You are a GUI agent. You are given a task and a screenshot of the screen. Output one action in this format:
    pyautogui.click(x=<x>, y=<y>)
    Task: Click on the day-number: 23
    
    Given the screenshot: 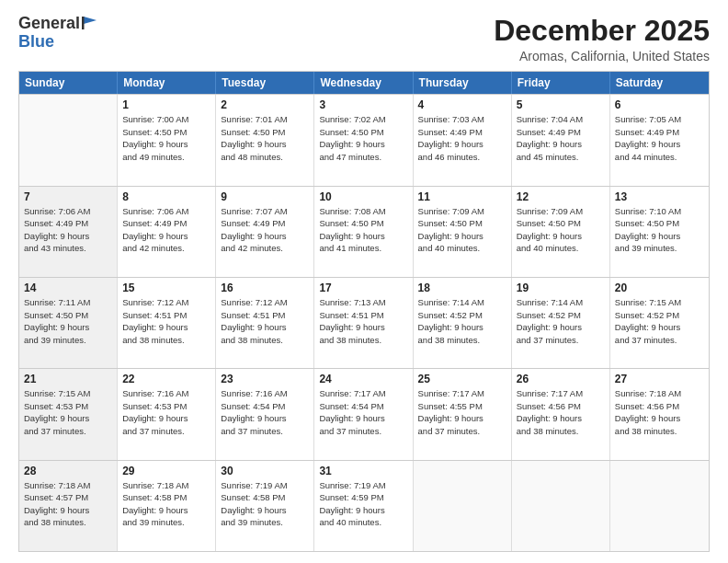 What is the action you would take?
    pyautogui.click(x=265, y=379)
    